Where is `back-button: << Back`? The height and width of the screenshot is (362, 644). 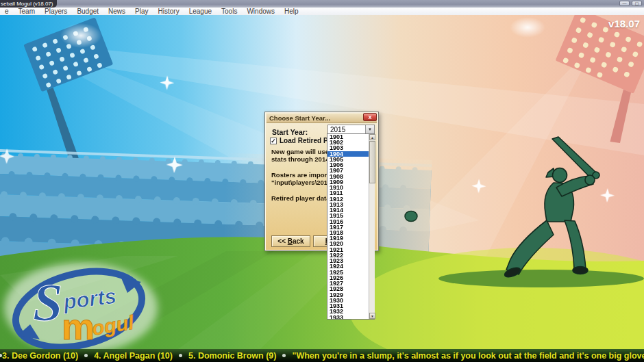
back-button: << Back is located at coordinates (290, 241).